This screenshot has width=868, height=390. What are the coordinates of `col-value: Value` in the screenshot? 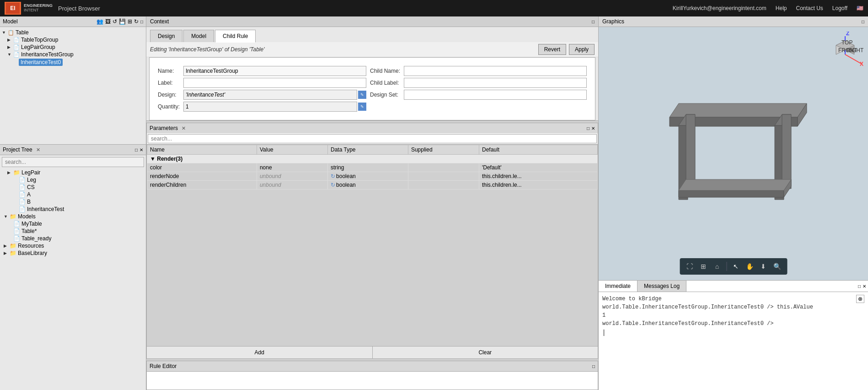 It's located at (292, 150).